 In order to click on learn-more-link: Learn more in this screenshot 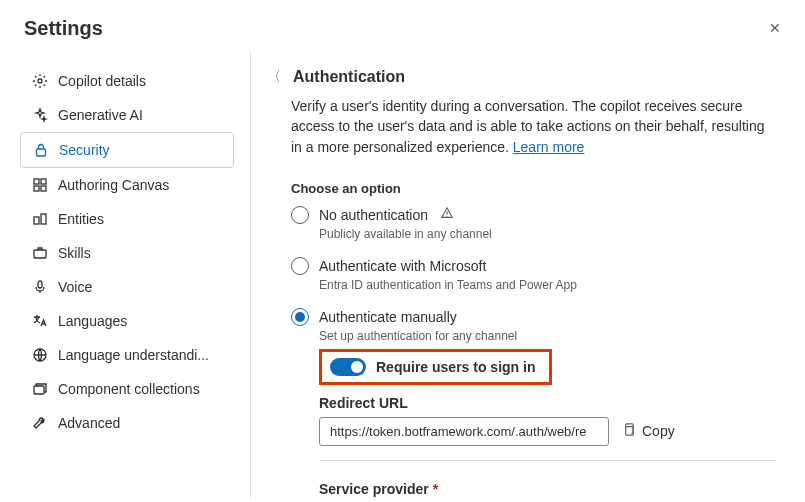, I will do `click(549, 147)`.